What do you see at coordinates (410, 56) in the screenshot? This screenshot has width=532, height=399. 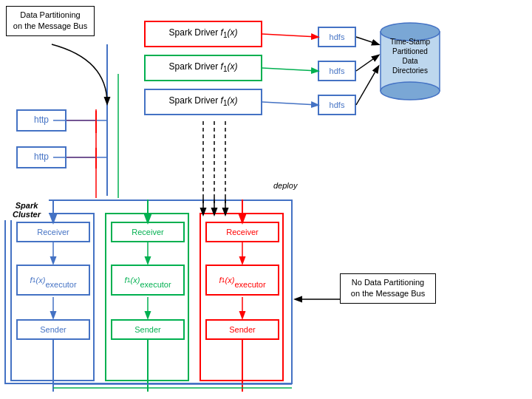 I see `cylinder-label: Time-StampPartitionedDataDirectories` at bounding box center [410, 56].